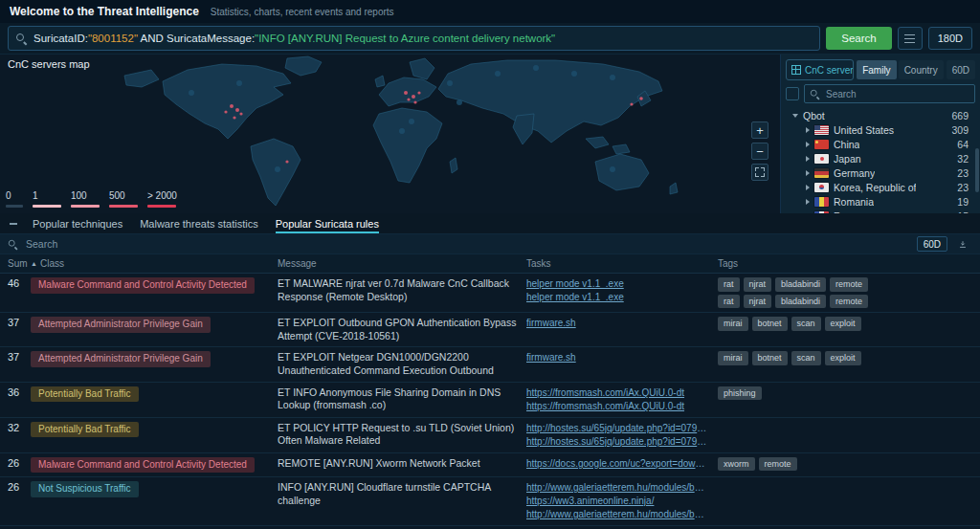 The image size is (980, 529). What do you see at coordinates (854, 173) in the screenshot?
I see `country-name: Germany` at bounding box center [854, 173].